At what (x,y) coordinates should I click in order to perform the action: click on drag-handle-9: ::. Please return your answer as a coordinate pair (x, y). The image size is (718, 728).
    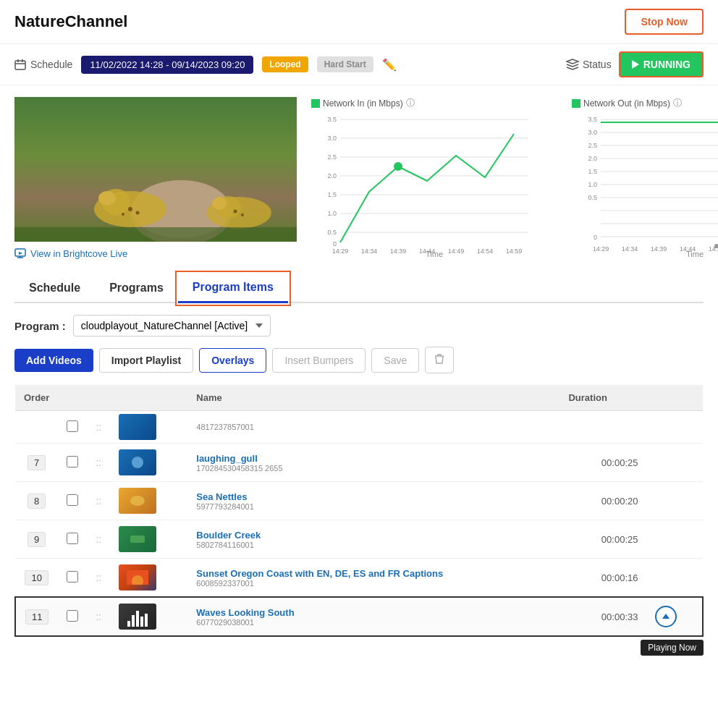
    Looking at the image, I should click on (98, 539).